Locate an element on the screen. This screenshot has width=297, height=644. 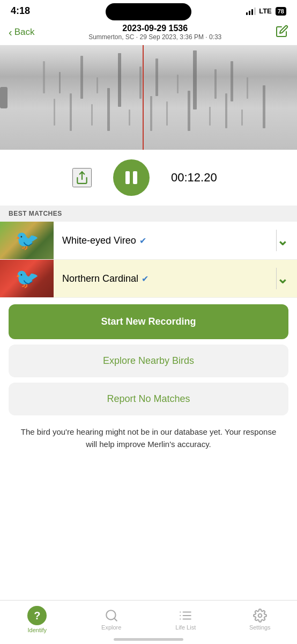
vireo-verified-icon: ✔ is located at coordinates (143, 240).